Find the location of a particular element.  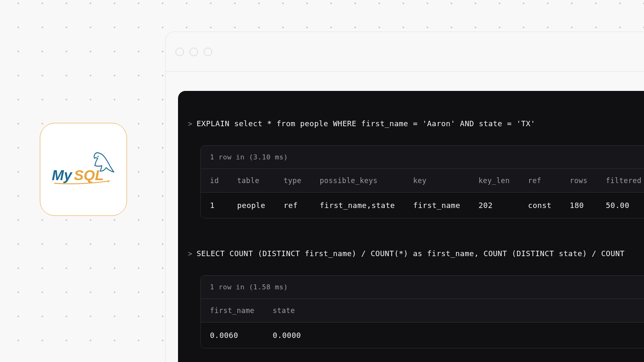

svg-text: My is located at coordinates (62, 175).